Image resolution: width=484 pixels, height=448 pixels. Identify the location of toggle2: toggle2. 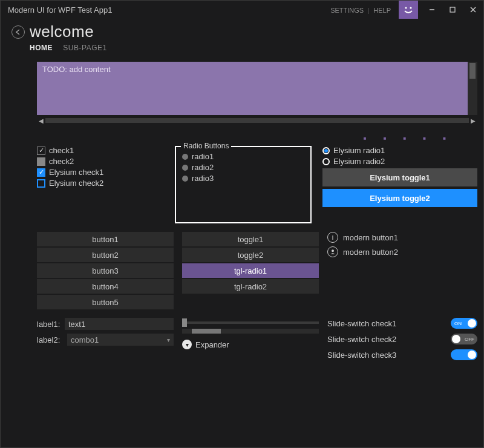
(250, 255).